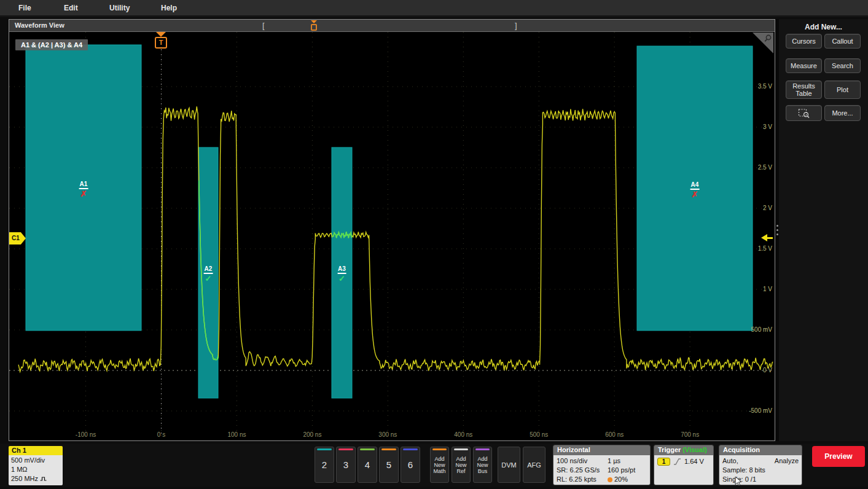  What do you see at coordinates (25, 8) in the screenshot?
I see `menu-file: File` at bounding box center [25, 8].